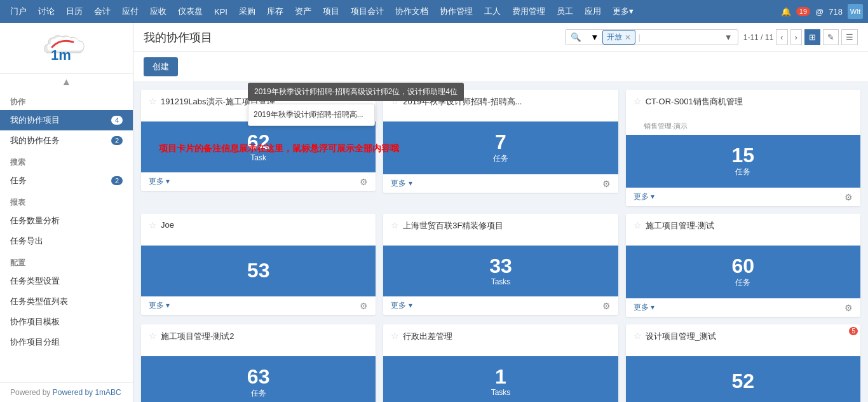 The image size is (868, 402). What do you see at coordinates (66, 201) in the screenshot?
I see `section-reports-title: 报表` at bounding box center [66, 201].